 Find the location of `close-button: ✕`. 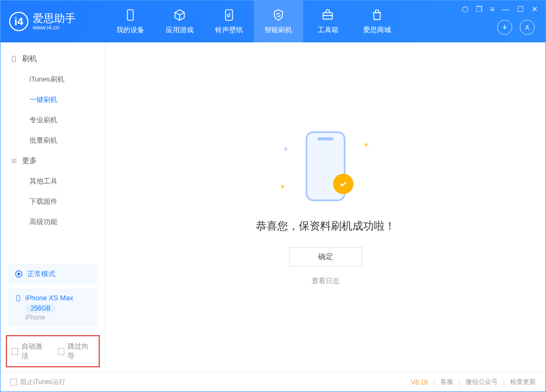

close-button: ✕ is located at coordinates (535, 9).